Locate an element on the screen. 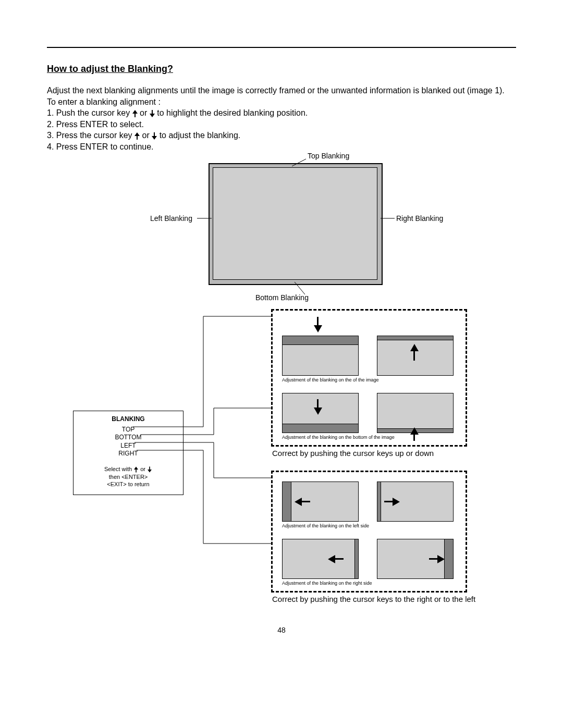 Image resolution: width=563 pixels, height=728 pixels. step1-c: to highlight the desired blanking positi… is located at coordinates (232, 113).